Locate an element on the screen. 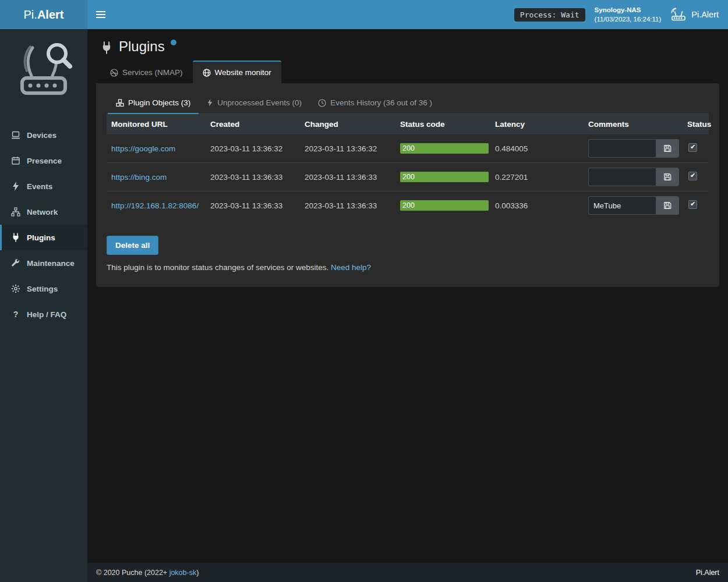  tab-label: Services (NMAP) is located at coordinates (153, 72).